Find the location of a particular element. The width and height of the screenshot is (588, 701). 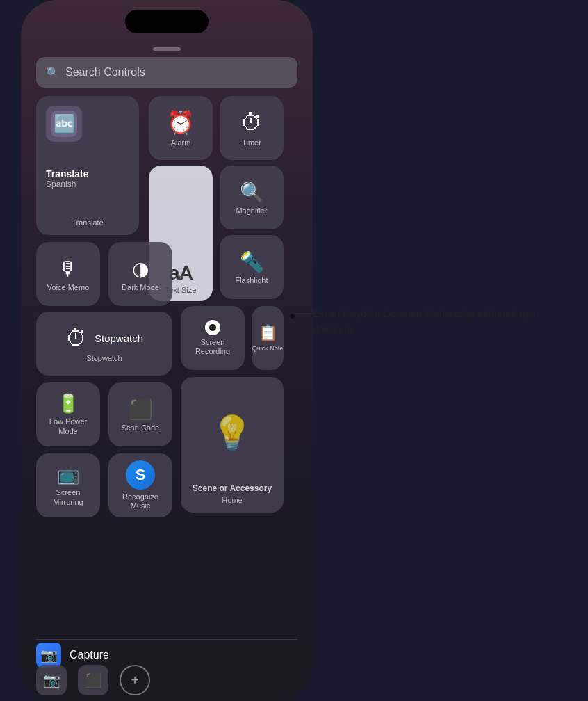

stopwatch-tile: ⏱ Stopwatch Stopwatch is located at coordinates (104, 344).